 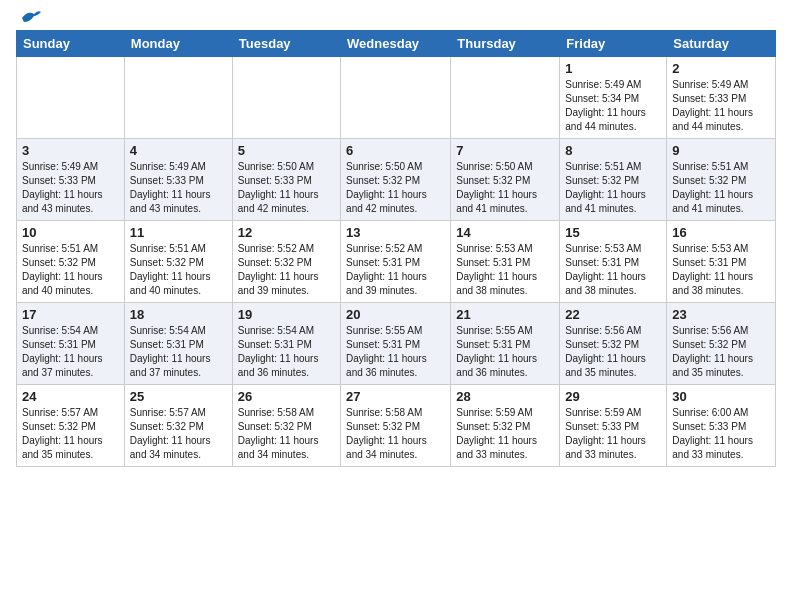 I want to click on day-number: 7, so click(x=505, y=150).